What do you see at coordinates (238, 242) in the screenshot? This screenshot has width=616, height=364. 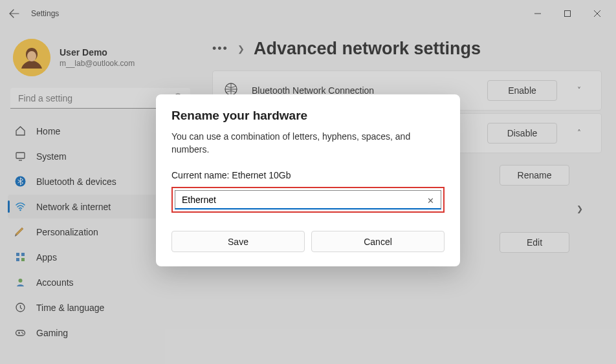 I see `save-button: Save` at bounding box center [238, 242].